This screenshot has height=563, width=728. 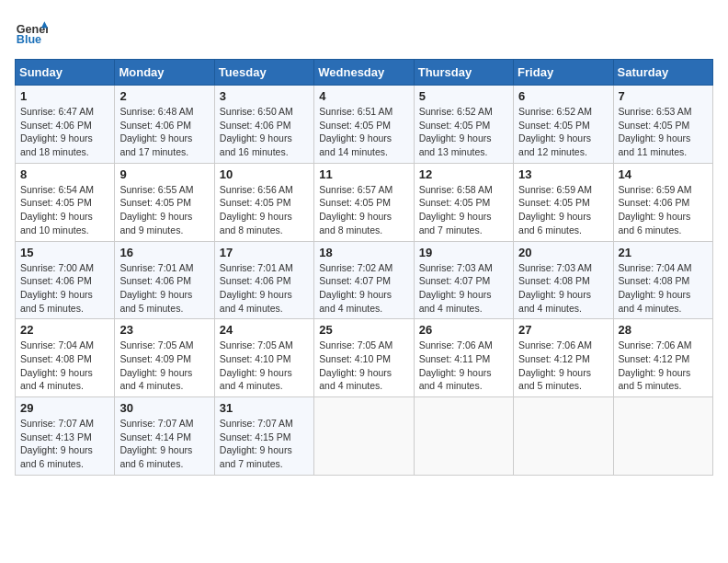 I want to click on calendar-cell: 27 Sunrise: 7:06 AM Sunset: 4:12 PM Dayl…, so click(x=563, y=359).